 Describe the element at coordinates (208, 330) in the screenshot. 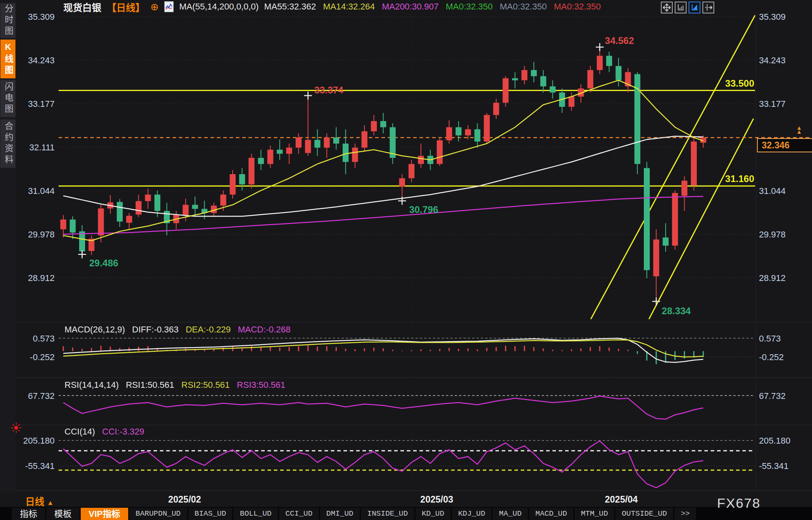

I see `indicator-legend-item: DEA:-0.229` at that location.